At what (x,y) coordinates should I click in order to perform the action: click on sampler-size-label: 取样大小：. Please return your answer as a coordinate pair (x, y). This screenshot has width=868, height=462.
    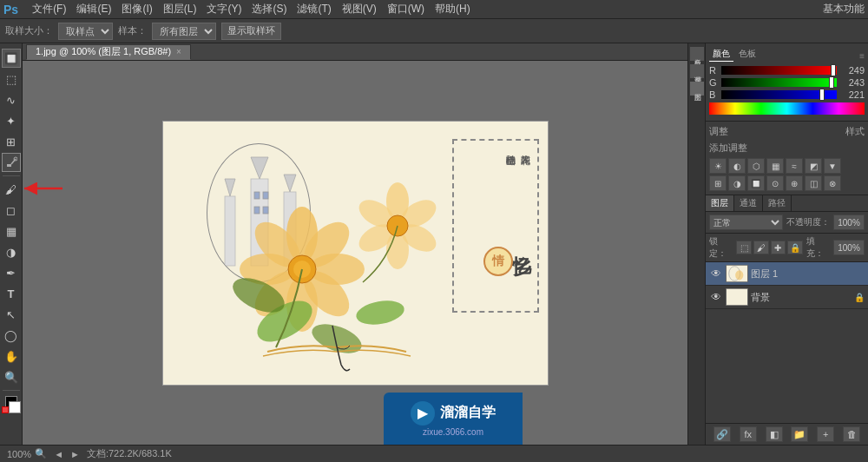
    Looking at the image, I should click on (30, 31).